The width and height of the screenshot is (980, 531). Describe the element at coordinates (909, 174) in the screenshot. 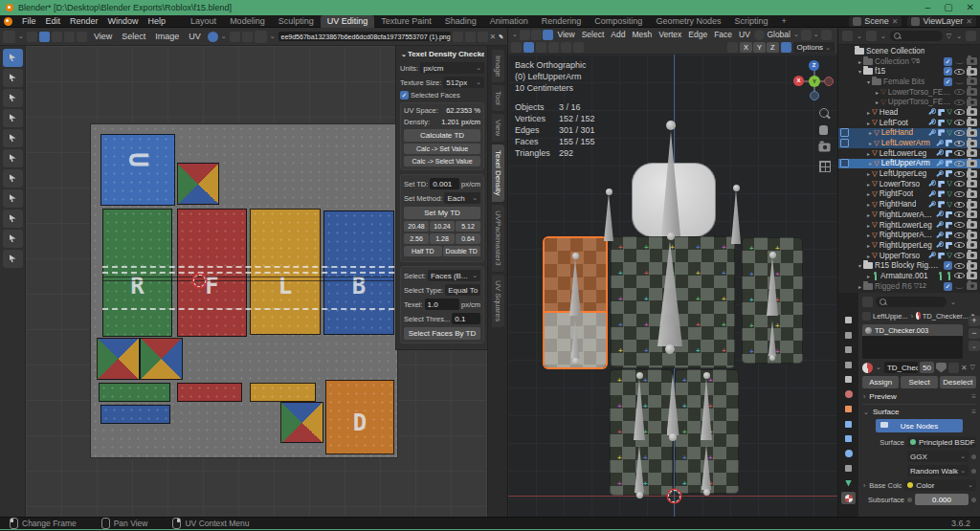

I see `outliner-row-leftupperleg: ▸▽LeftUpperLeg` at that location.